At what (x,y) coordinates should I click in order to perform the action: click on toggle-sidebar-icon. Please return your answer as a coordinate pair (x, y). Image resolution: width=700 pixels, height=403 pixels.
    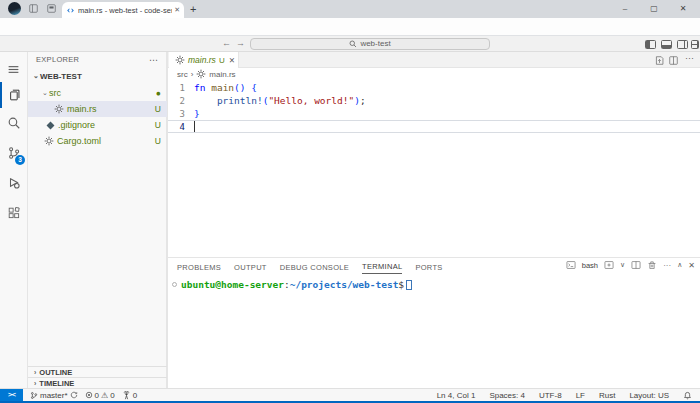
    Looking at the image, I should click on (650, 44).